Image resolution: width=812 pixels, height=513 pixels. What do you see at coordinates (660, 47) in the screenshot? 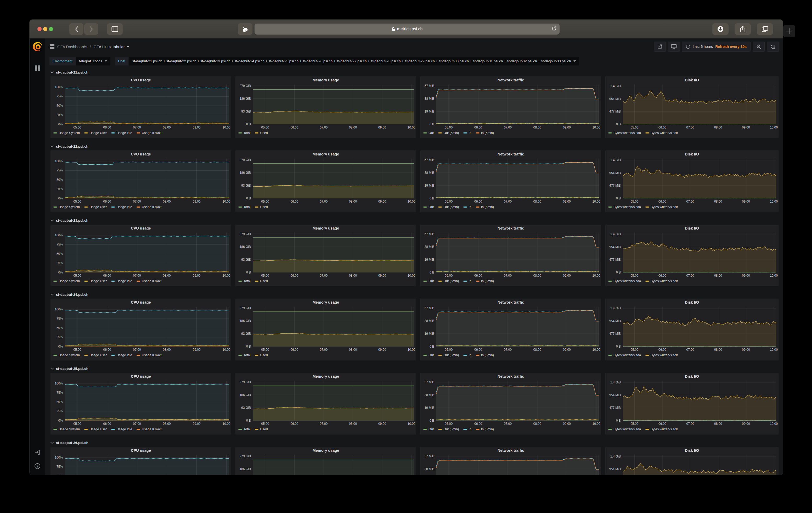
I see `share-dashboard-button` at bounding box center [660, 47].